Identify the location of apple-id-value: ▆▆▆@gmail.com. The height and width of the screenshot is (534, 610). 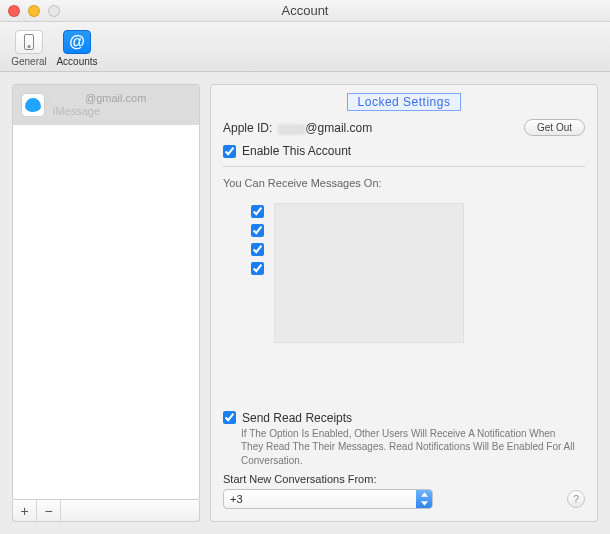
(325, 128).